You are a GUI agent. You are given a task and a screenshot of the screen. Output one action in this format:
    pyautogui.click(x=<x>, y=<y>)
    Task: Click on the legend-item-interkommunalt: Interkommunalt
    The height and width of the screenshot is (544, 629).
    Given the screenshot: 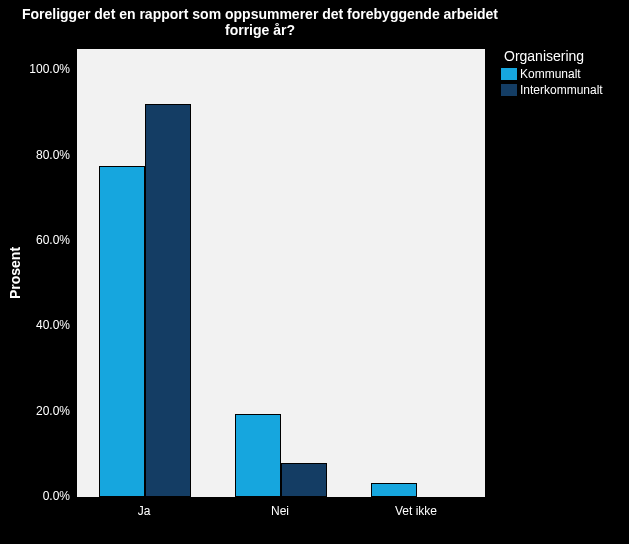 What is the action you would take?
    pyautogui.click(x=562, y=90)
    